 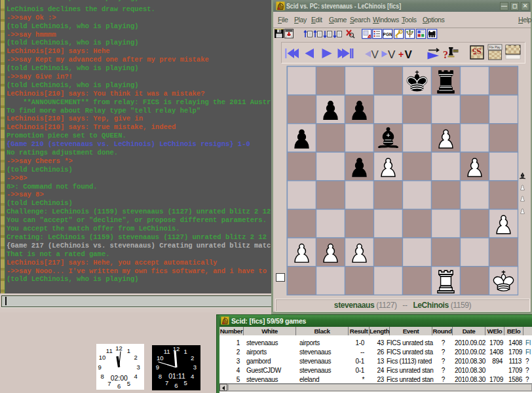 What do you see at coordinates (186, 383) in the screenshot?
I see `svg-text: 5` at bounding box center [186, 383].